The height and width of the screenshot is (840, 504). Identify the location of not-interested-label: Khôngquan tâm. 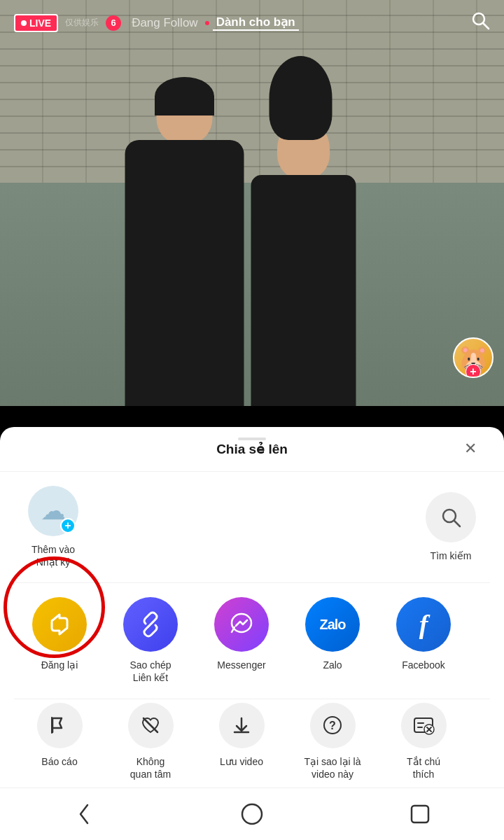
(150, 768).